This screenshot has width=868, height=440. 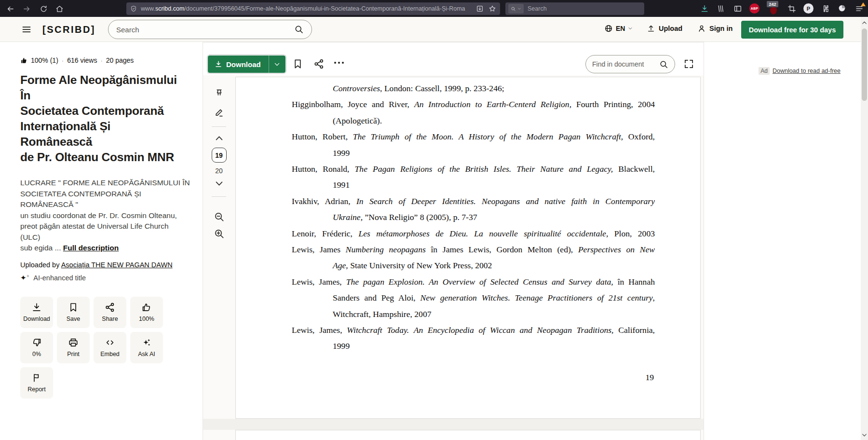 What do you see at coordinates (492, 9) in the screenshot?
I see `bookmark-star-icon` at bounding box center [492, 9].